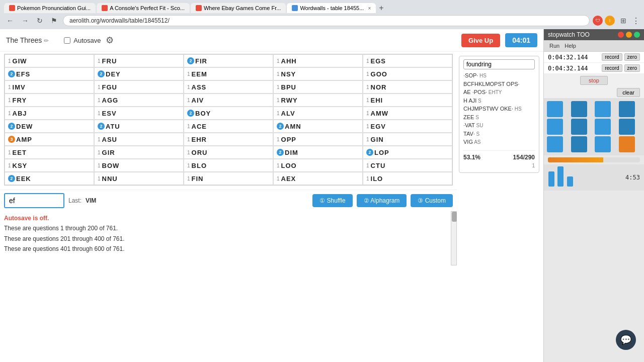 Image resolution: width=644 pixels, height=362 pixels. What do you see at coordinates (332, 201) in the screenshot?
I see `shuffle-button: ① Shuffle` at bounding box center [332, 201].